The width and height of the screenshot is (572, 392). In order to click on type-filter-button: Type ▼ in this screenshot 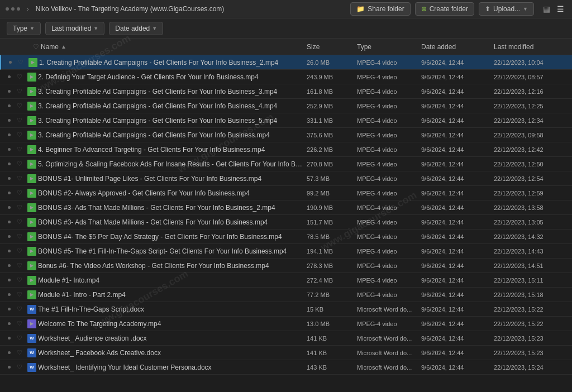, I will do `click(23, 28)`.